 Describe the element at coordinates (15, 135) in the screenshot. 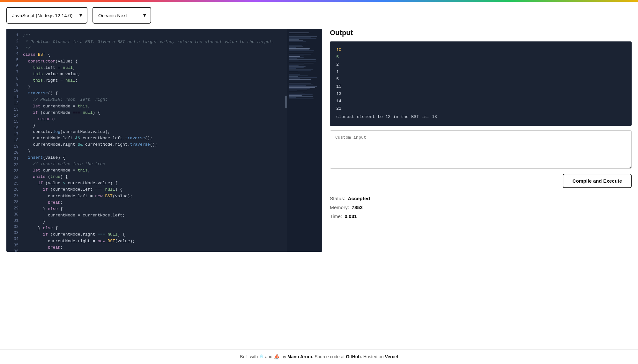

I see `line-number: 17` at that location.